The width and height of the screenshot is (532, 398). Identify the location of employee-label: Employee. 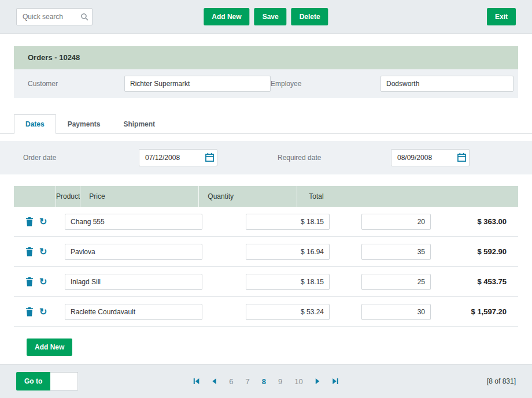
(326, 84).